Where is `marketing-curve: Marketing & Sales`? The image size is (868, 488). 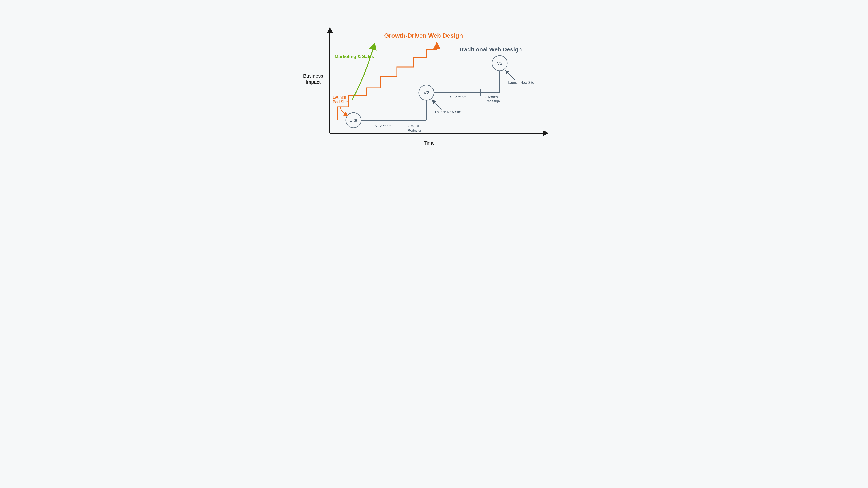 marketing-curve: Marketing & Sales is located at coordinates (354, 73).